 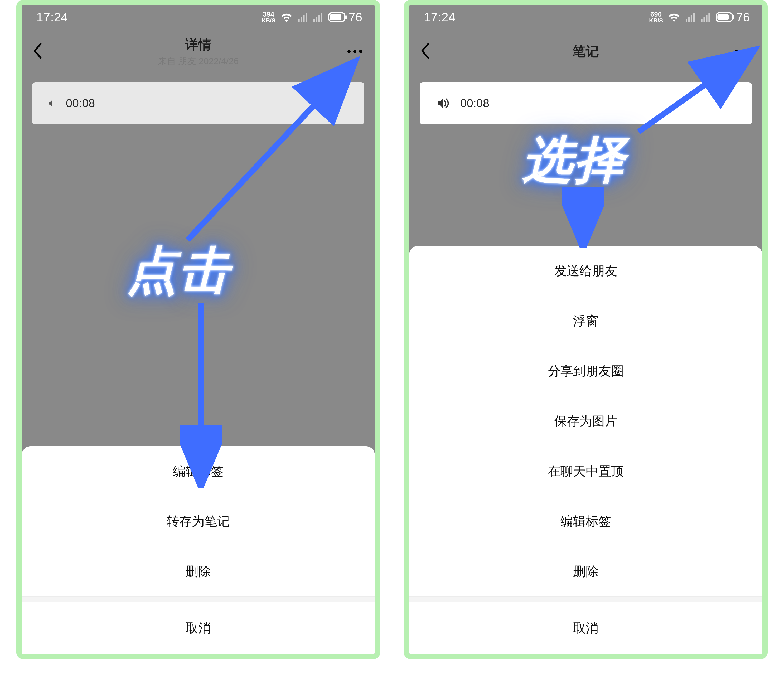 I want to click on status-bar: 17:24 690 KB/S 76, so click(x=586, y=17).